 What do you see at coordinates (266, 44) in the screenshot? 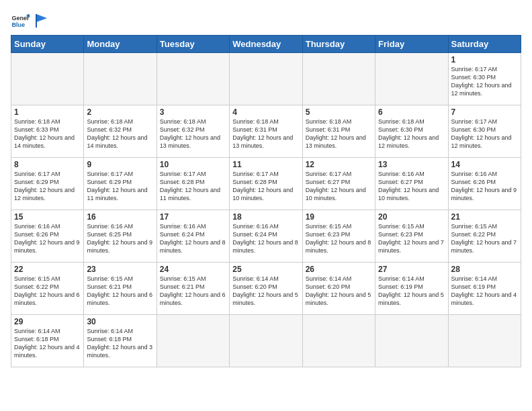
I see `day-header-wednesday: Wednesday` at bounding box center [266, 44].